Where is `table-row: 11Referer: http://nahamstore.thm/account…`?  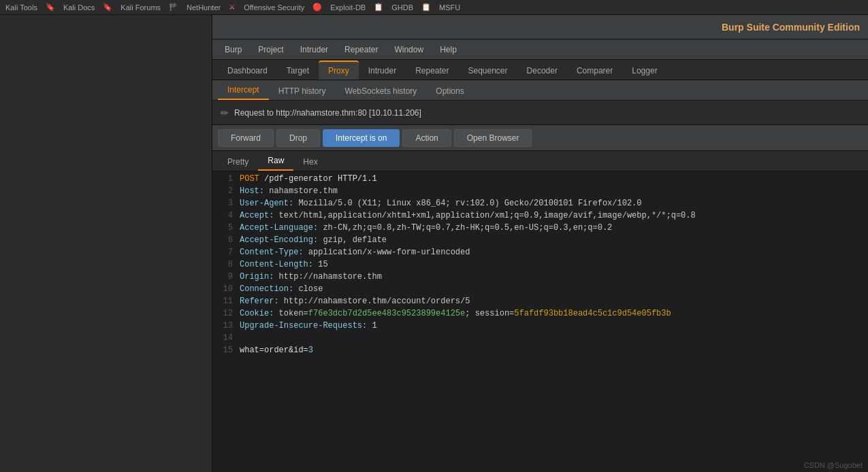 table-row: 11Referer: http://nahamstore.thm/account… is located at coordinates (541, 303).